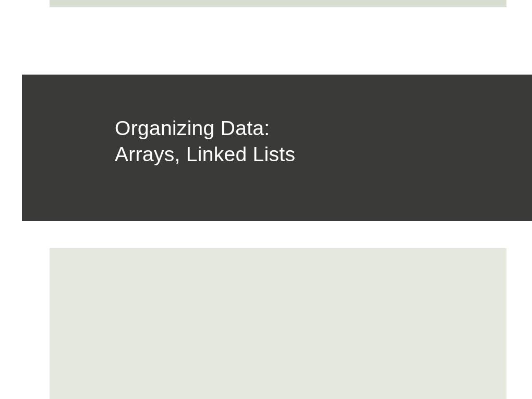  I want to click on top-accent-bar, so click(278, 4).